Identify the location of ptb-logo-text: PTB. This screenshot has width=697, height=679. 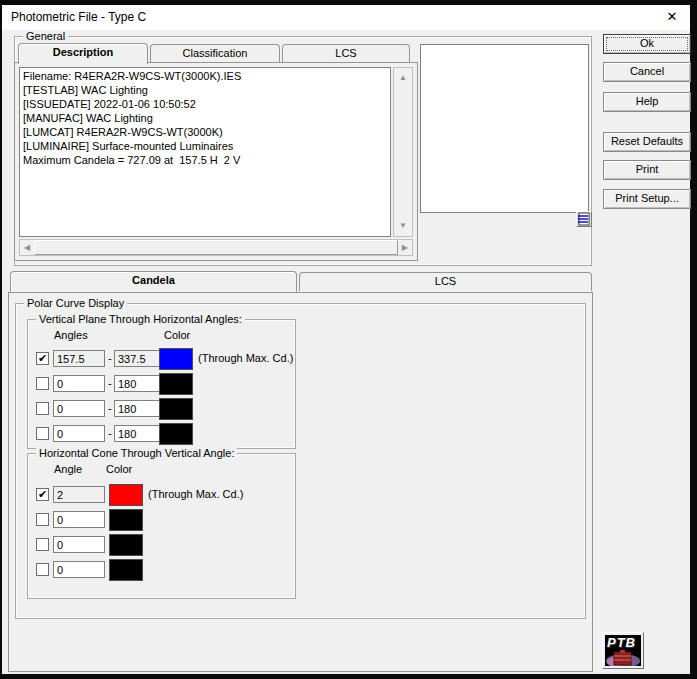
(622, 642).